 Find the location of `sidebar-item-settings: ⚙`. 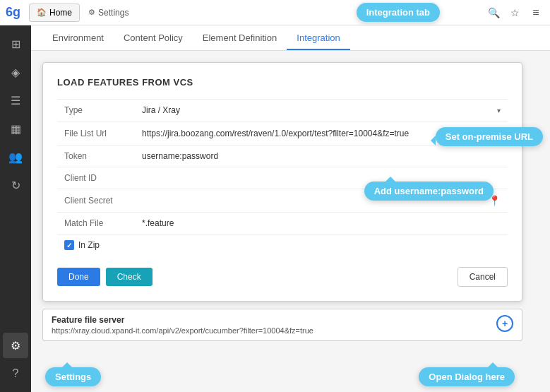

sidebar-item-settings: ⚙ is located at coordinates (16, 345).